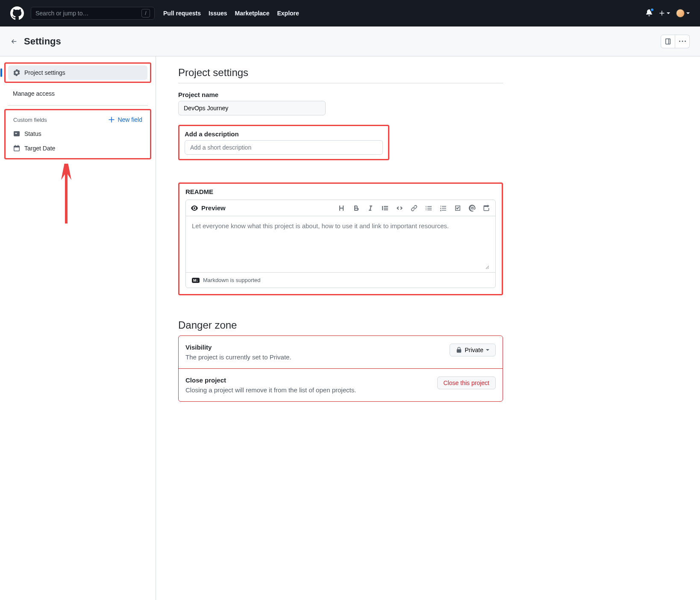 The image size is (700, 600). Describe the element at coordinates (17, 148) in the screenshot. I see `calendar-icon` at that location.